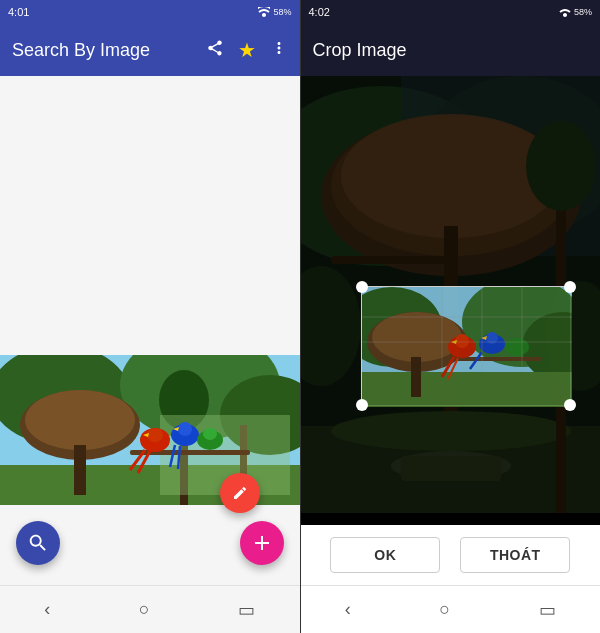 This screenshot has height=633, width=600. Describe the element at coordinates (150, 609) in the screenshot. I see `bottom-nav-left: ‹ ○ ▭` at that location.